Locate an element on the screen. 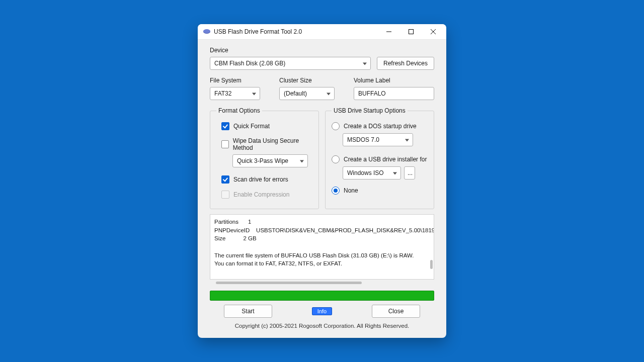  info-button: Info is located at coordinates (322, 311).